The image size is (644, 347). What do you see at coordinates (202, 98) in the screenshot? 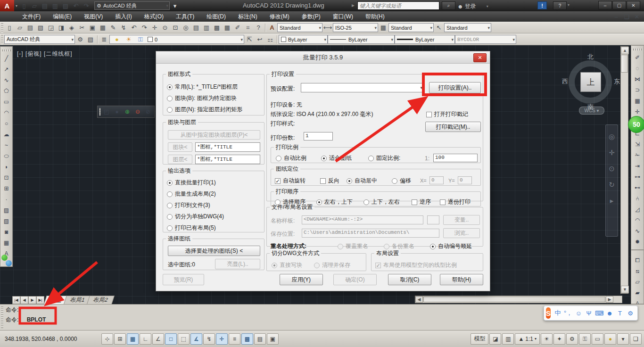
I see `radio-frame-block: 图块(B): 图框为特定图块` at bounding box center [202, 98].